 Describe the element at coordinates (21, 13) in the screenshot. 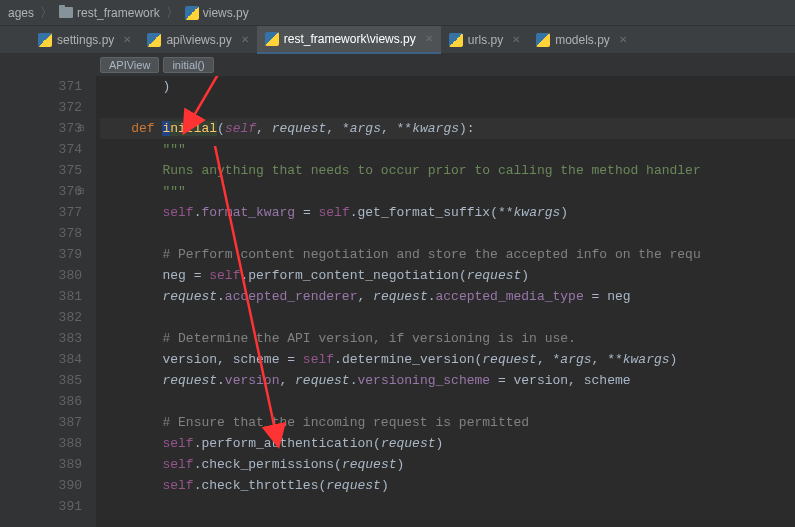

I see `breadcrumb-item: ages` at that location.